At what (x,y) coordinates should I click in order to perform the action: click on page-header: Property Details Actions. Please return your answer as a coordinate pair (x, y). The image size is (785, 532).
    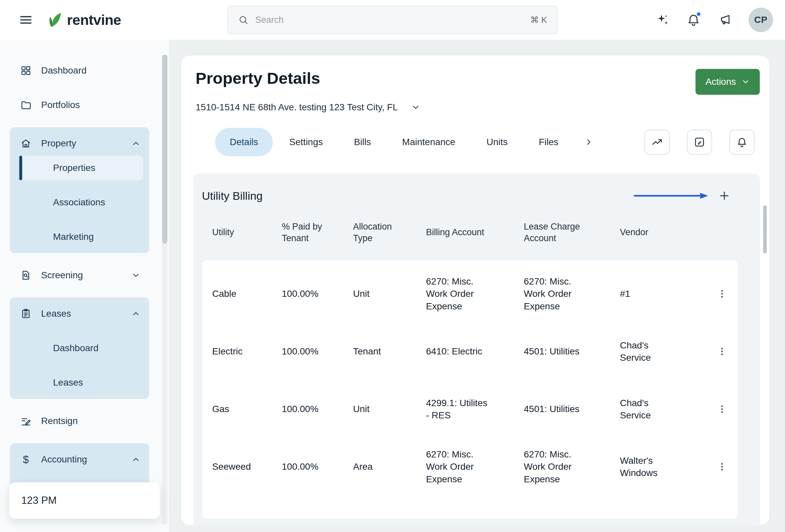
    Looking at the image, I should click on (476, 82).